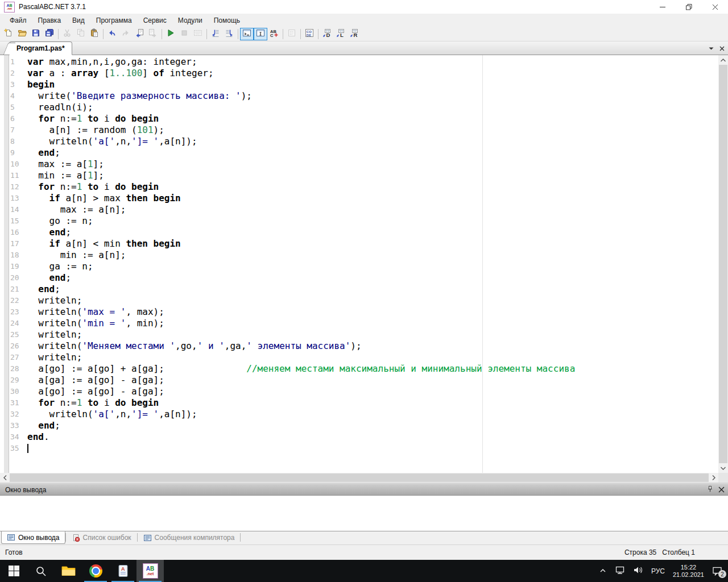 The height and width of the screenshot is (582, 728). Describe the element at coordinates (150, 571) in the screenshot. I see `taskbar-app-pascalabc: AB.net` at that location.